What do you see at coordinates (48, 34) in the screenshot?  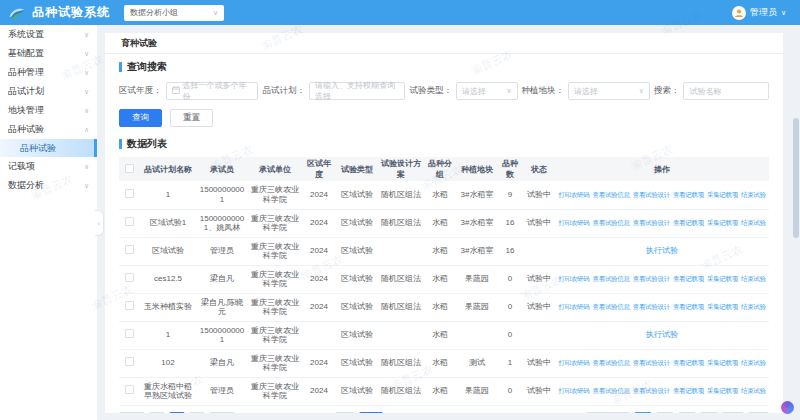 I see `sidebar-item-1: 系统设置∨` at bounding box center [48, 34].